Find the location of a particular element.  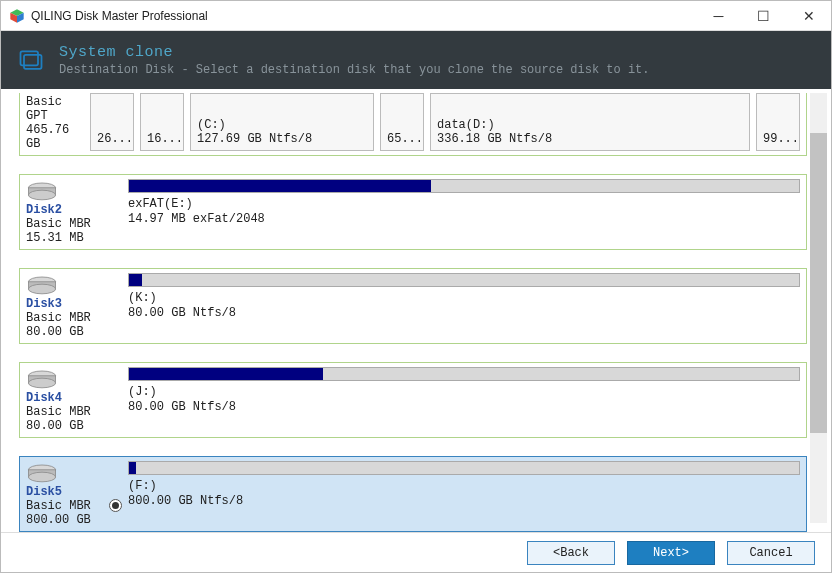

disk-info: Basic GPT 465.76 GB is located at coordinates (58, 122).